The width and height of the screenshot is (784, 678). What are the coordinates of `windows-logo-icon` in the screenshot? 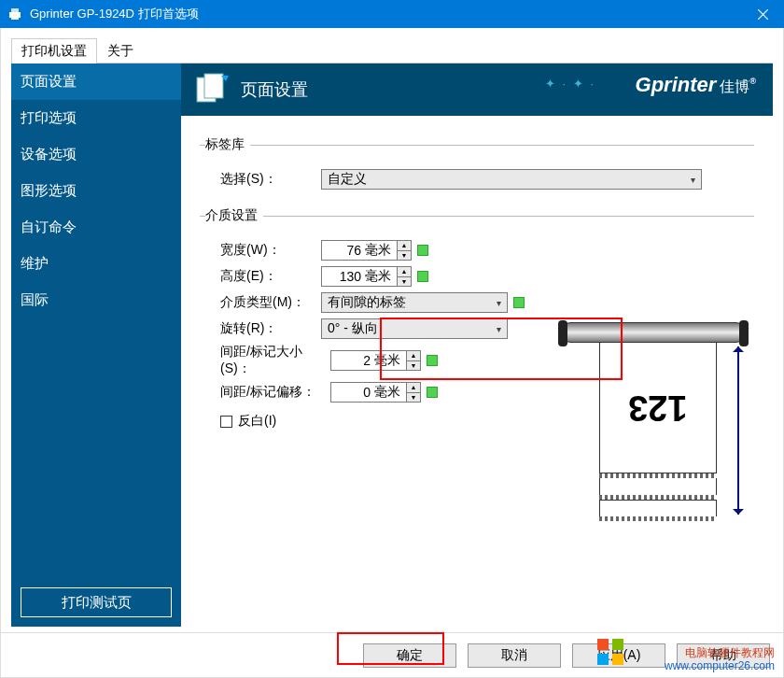 It's located at (610, 652).